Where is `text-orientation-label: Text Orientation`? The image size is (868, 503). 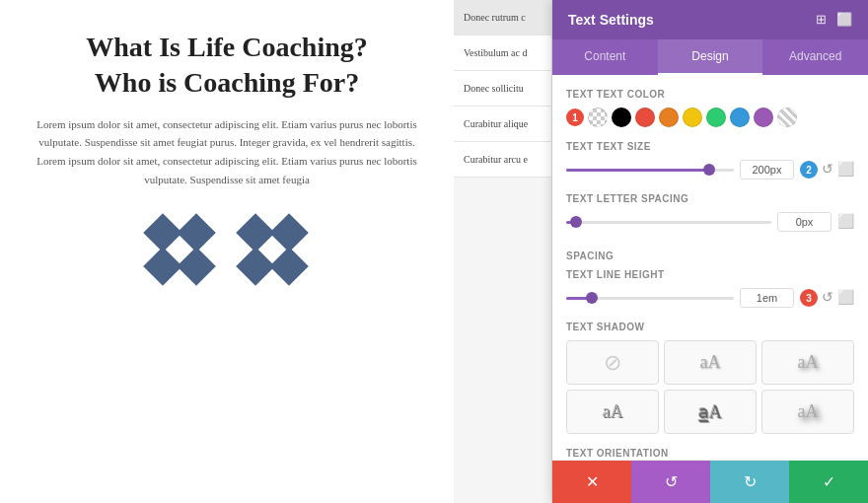
text-orientation-label: Text Orientation is located at coordinates (710, 454).